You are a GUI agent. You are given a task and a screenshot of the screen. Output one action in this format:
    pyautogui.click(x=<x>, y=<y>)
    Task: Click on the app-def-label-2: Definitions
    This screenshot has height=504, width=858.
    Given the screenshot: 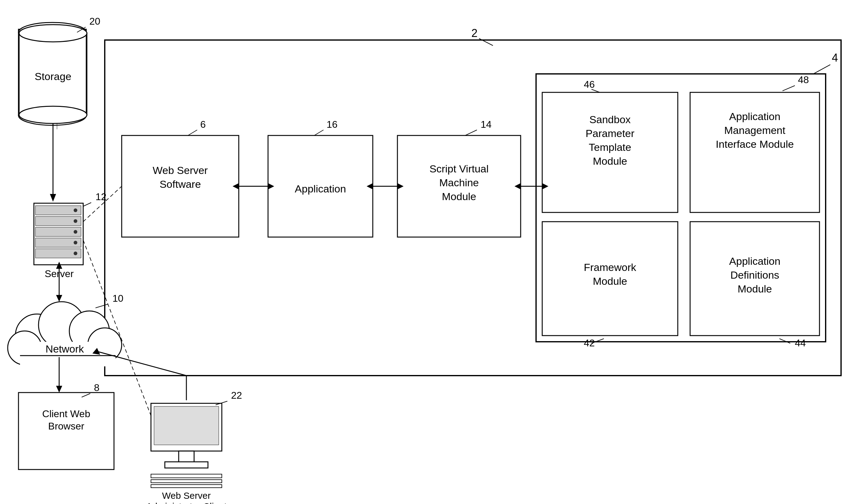 What is the action you would take?
    pyautogui.click(x=755, y=275)
    